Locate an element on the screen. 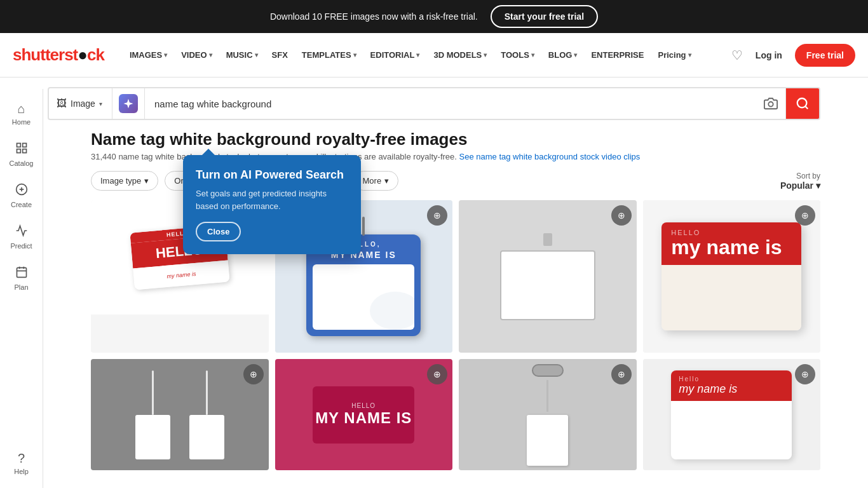 This screenshot has width=868, height=488. nav-pricing: Pricing ▾ is located at coordinates (674, 55).